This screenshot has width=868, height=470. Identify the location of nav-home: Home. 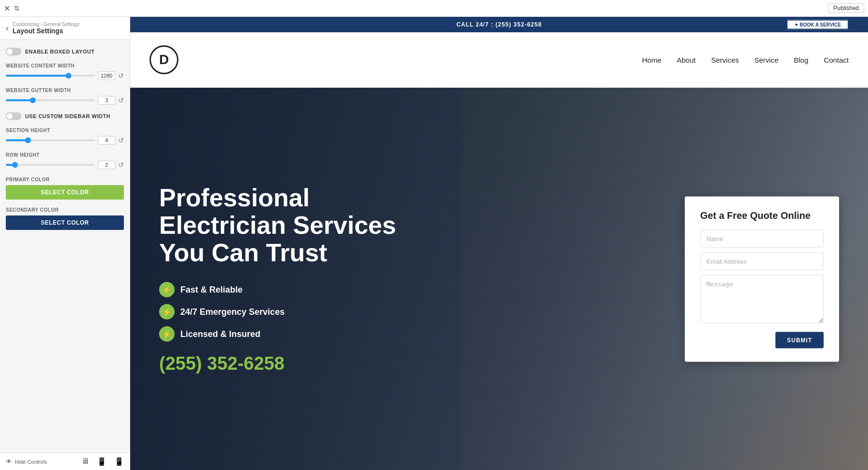
(651, 60).